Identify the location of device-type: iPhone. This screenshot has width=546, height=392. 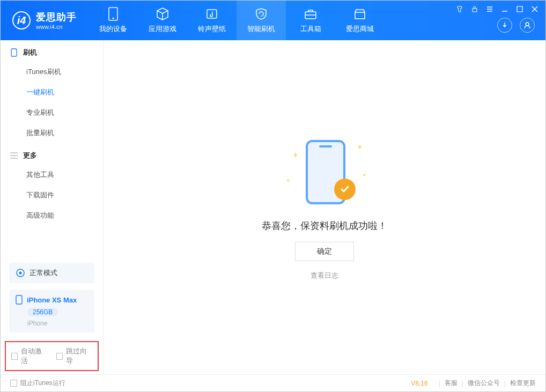
(58, 323).